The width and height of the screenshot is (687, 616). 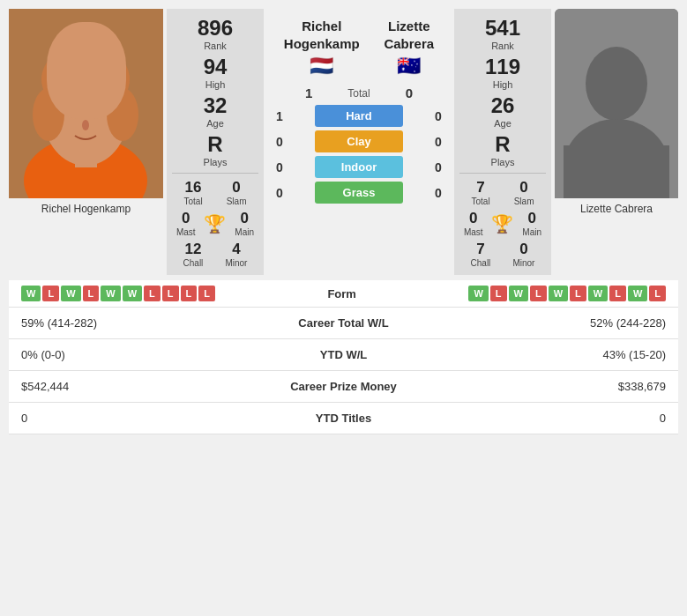 What do you see at coordinates (215, 85) in the screenshot?
I see `left-high-label: High` at bounding box center [215, 85].